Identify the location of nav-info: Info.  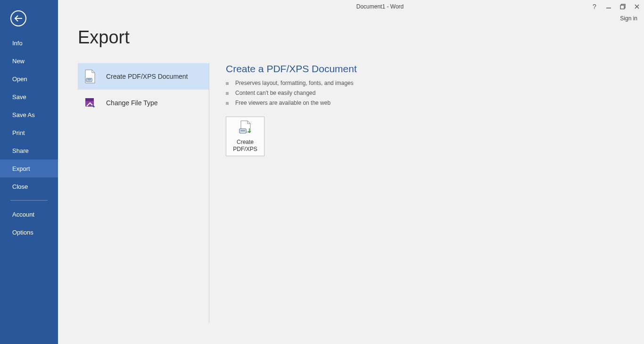
(29, 43).